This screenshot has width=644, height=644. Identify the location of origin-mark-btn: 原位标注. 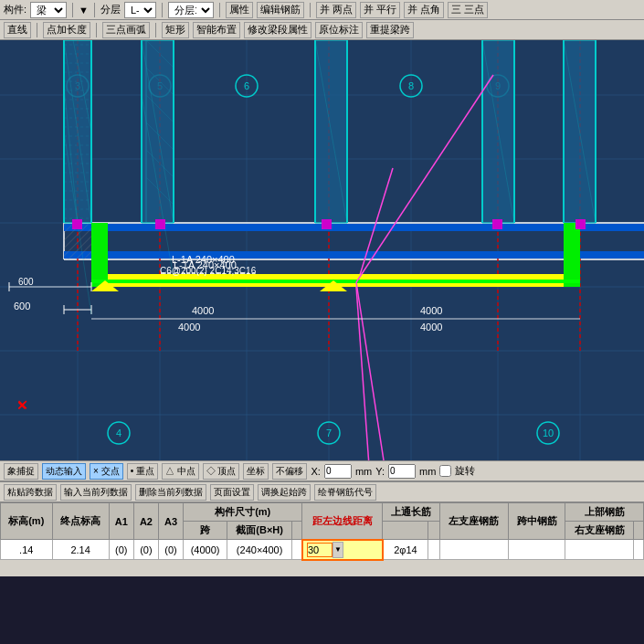
(339, 30).